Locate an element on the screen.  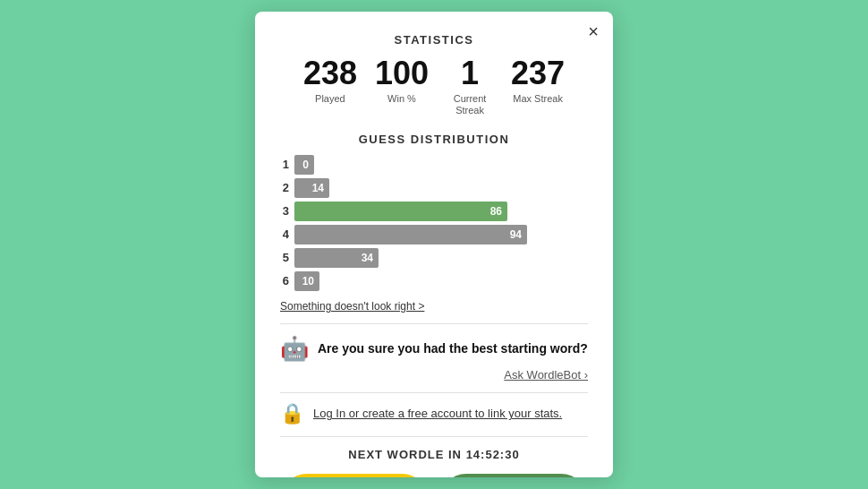
stat-played-label: Played is located at coordinates (330, 99).